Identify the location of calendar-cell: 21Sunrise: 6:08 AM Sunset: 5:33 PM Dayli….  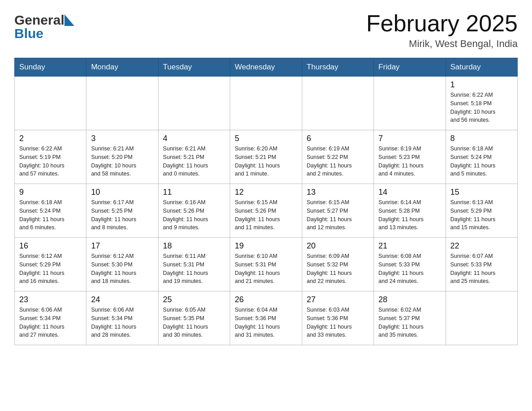
(410, 265).